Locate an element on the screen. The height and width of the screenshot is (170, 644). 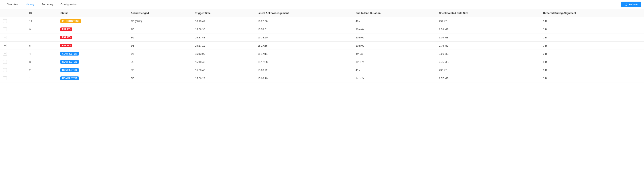
refresh-button: Refresh is located at coordinates (631, 4).